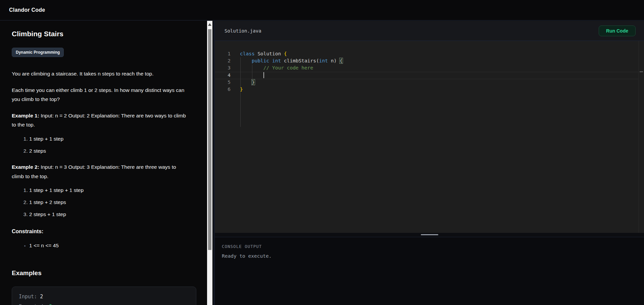 The width and height of the screenshot is (644, 305). Describe the element at coordinates (223, 68) in the screenshot. I see `code-line: 3 // Your code here` at that location.